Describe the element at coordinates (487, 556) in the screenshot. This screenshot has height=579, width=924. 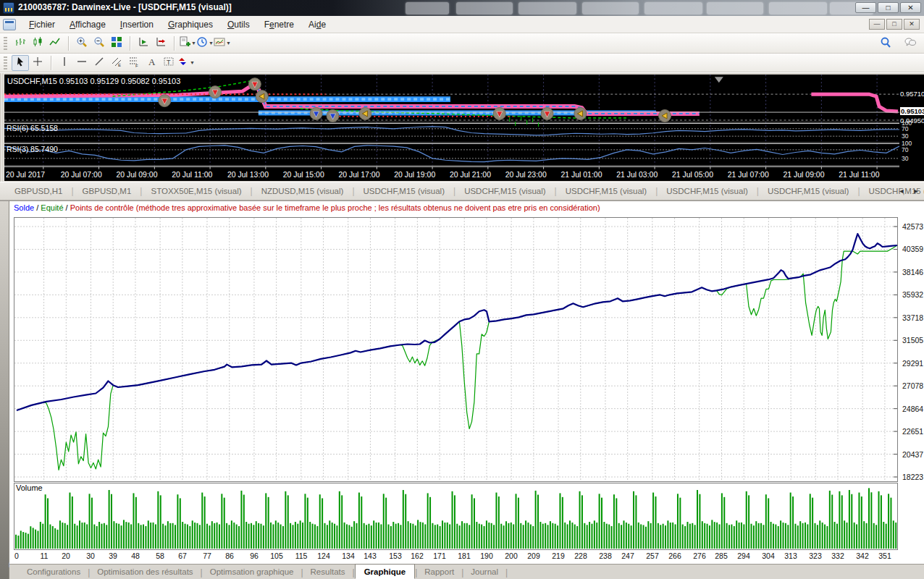
I see `x-axis-label: 190` at that location.